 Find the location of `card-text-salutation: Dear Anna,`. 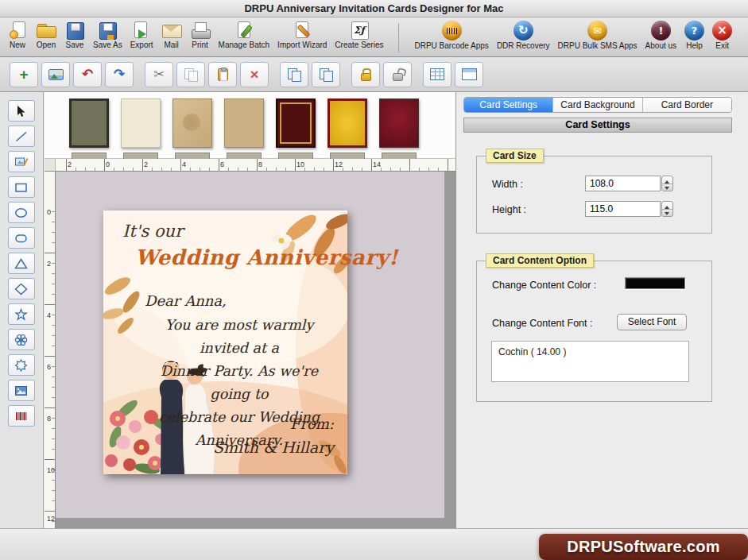

card-text-salutation: Dear Anna, is located at coordinates (186, 300).